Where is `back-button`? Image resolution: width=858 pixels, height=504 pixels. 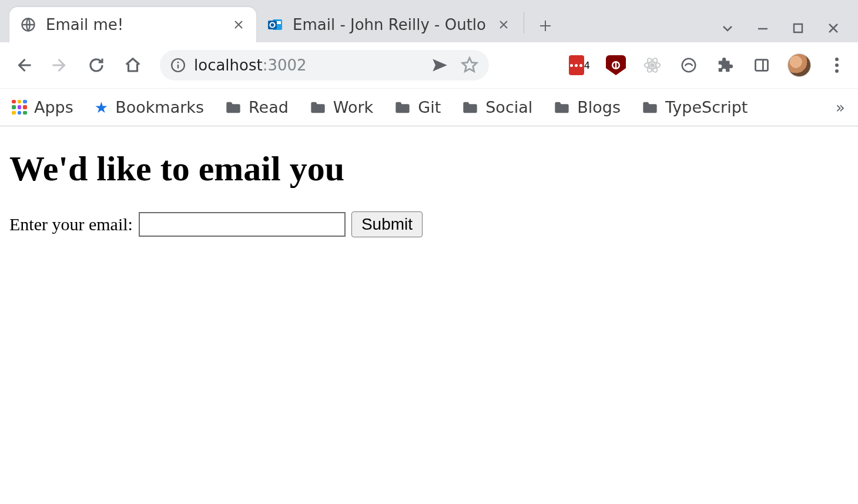 back-button is located at coordinates (24, 65).